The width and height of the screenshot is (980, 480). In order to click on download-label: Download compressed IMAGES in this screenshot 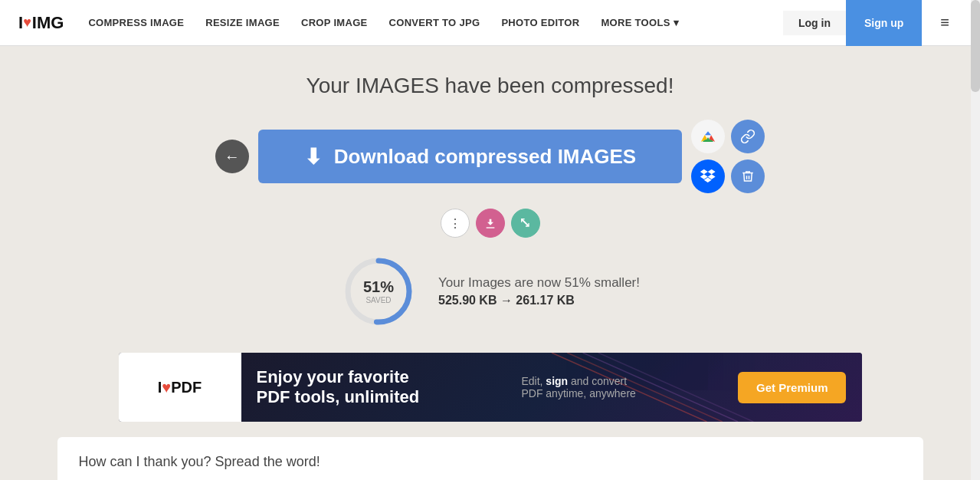, I will do `click(485, 156)`.